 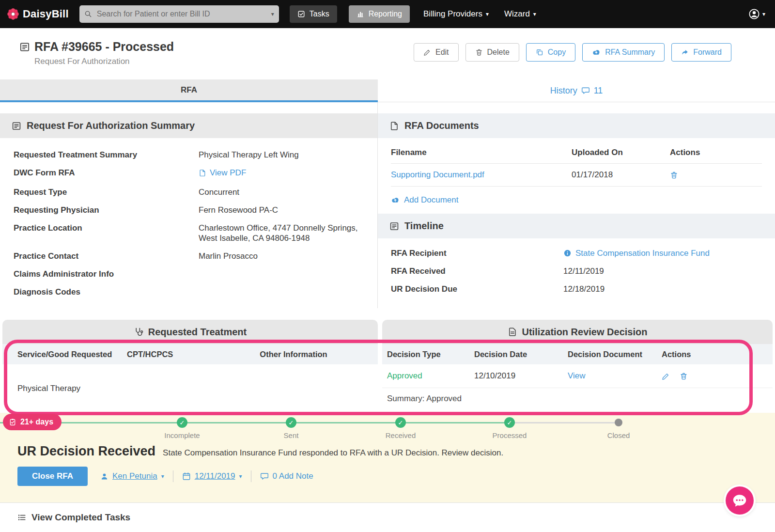 I want to click on service-name: Physical Therapy, so click(x=49, y=389).